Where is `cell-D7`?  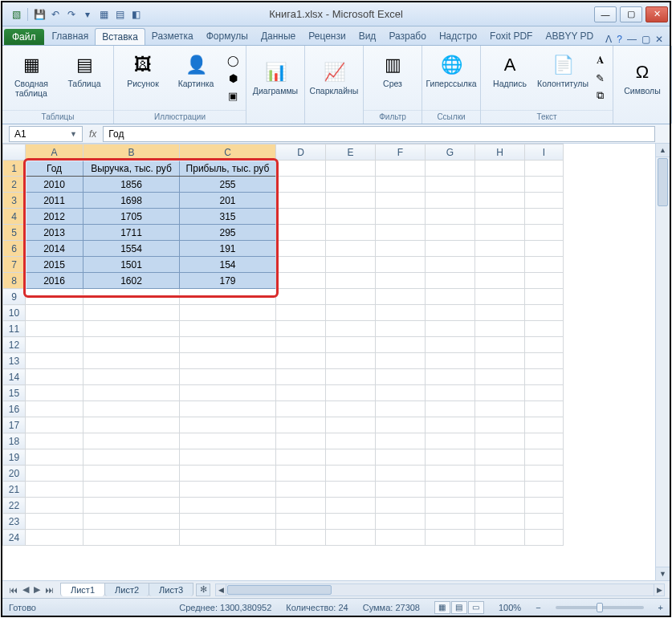
cell-D7 is located at coordinates (301, 265).